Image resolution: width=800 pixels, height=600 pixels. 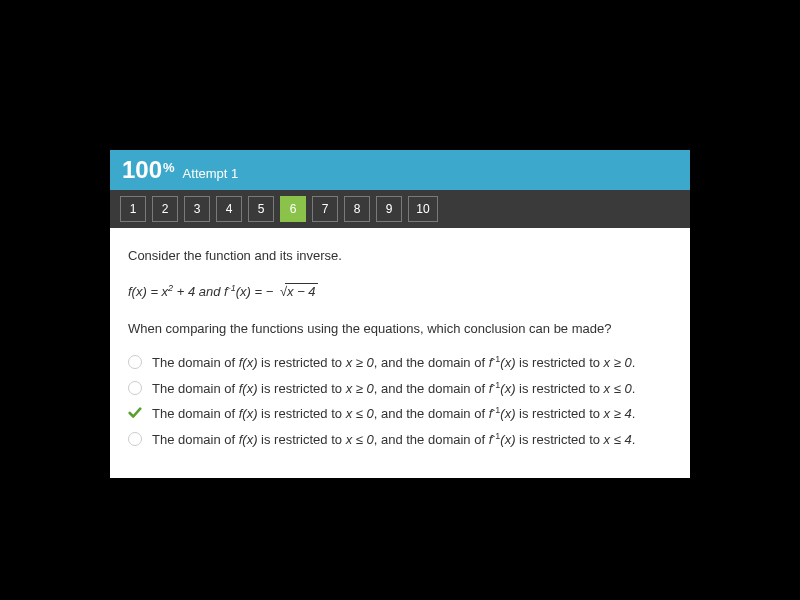 What do you see at coordinates (211, 174) in the screenshot?
I see `attempt-label: Attempt 1` at bounding box center [211, 174].